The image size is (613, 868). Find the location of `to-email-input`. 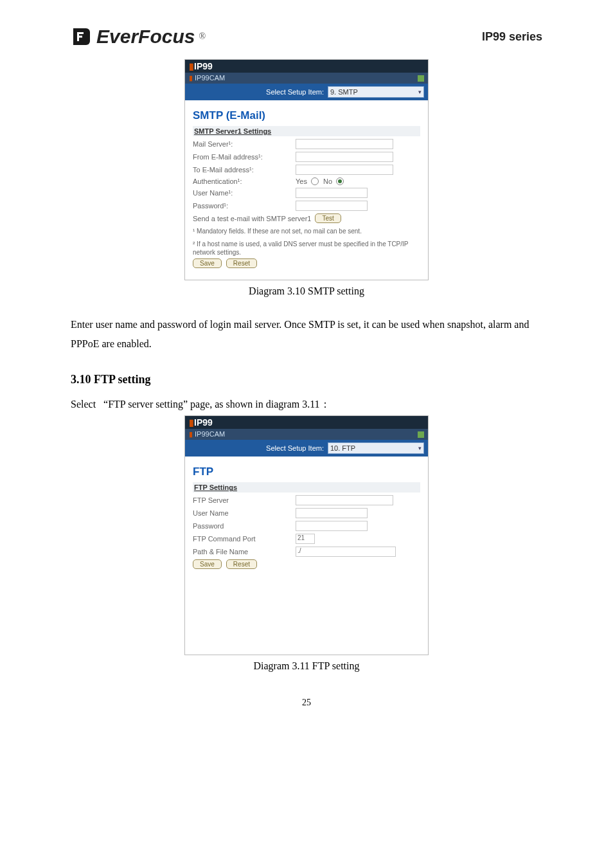

to-email-input is located at coordinates (344, 170).